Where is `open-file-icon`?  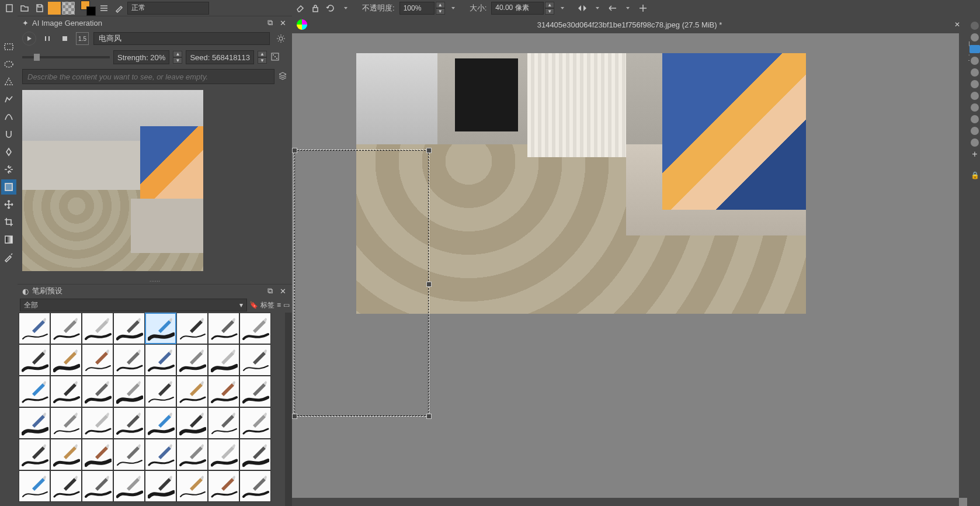
open-file-icon is located at coordinates (25, 8).